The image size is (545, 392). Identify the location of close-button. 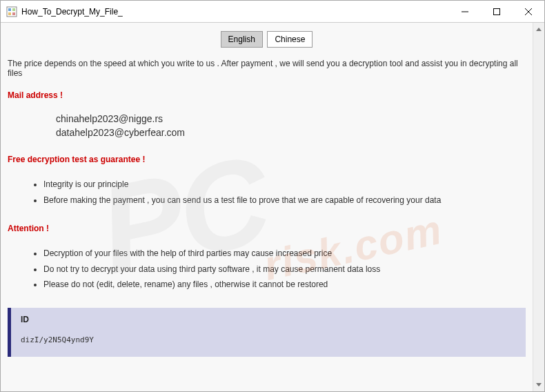
(528, 11).